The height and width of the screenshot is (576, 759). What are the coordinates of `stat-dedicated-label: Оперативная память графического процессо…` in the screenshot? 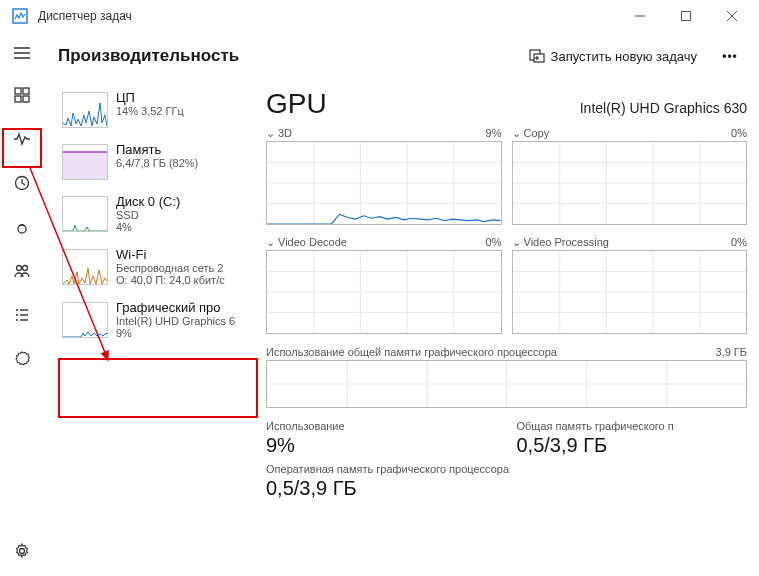 It's located at (506, 469).